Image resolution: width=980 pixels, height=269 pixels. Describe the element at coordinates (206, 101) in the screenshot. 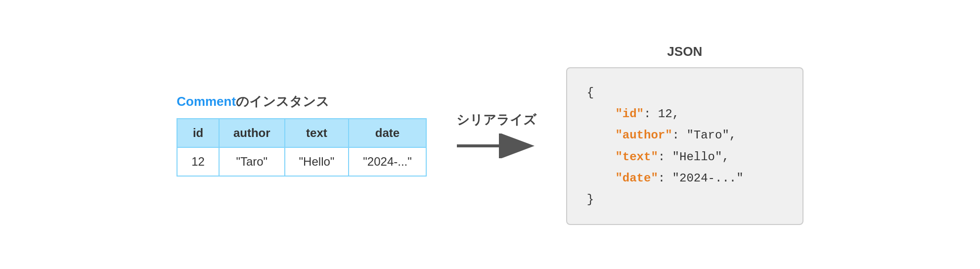

I see `class-name: Comment` at that location.